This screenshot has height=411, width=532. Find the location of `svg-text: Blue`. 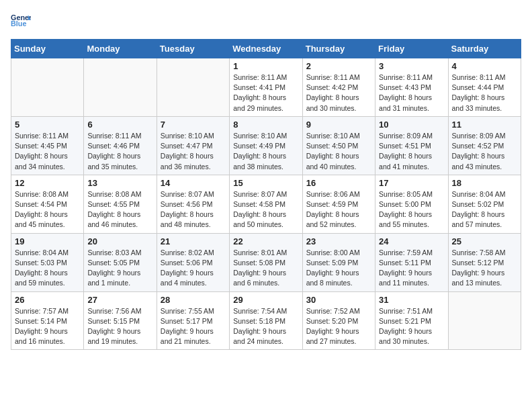

svg-text: Blue is located at coordinates (19, 24).